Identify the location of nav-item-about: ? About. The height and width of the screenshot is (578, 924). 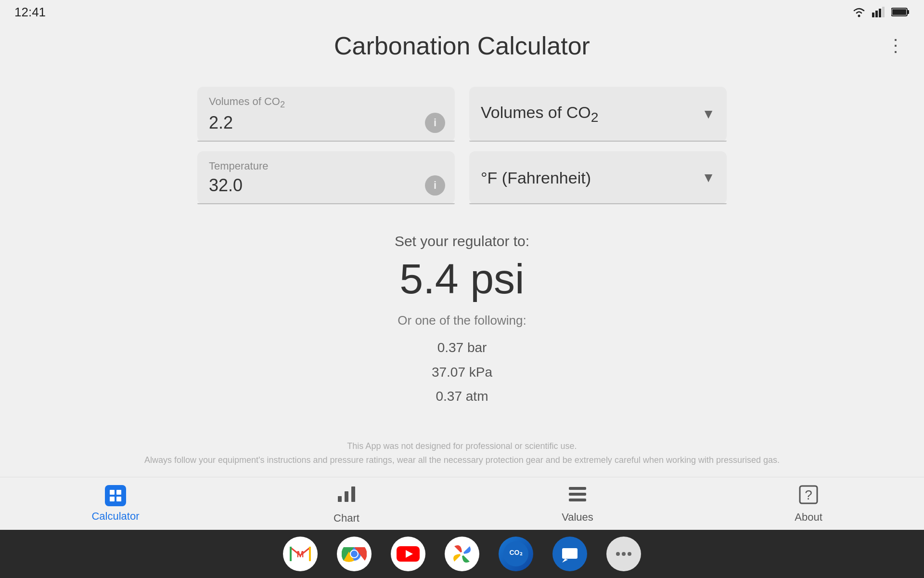
(808, 504).